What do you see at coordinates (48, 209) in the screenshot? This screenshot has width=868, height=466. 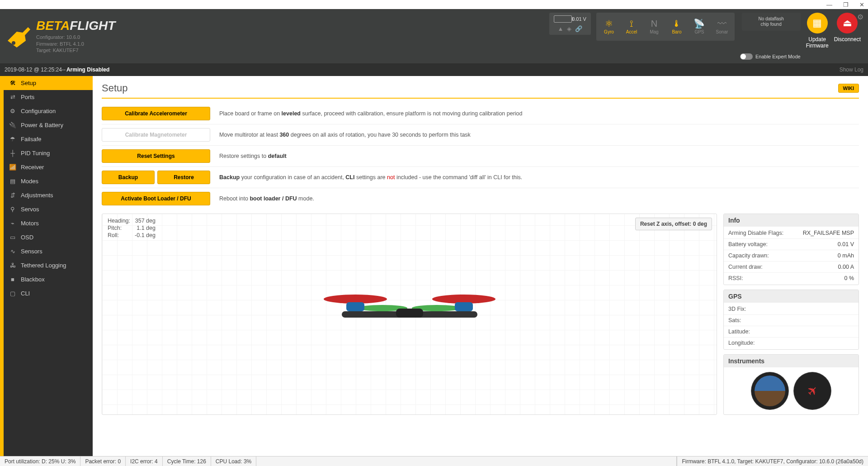 I see `sidebar-item-servos: ⚲Servos` at bounding box center [48, 209].